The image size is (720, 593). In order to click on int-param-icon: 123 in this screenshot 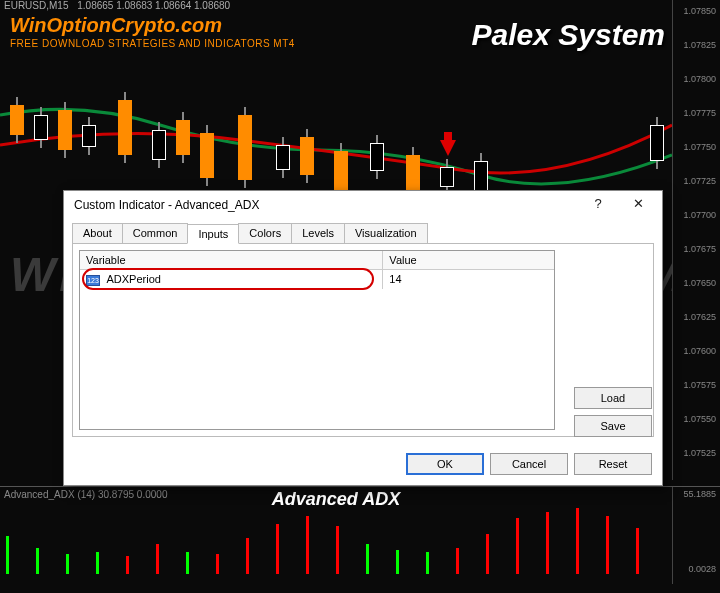, I will do `click(93, 280)`.